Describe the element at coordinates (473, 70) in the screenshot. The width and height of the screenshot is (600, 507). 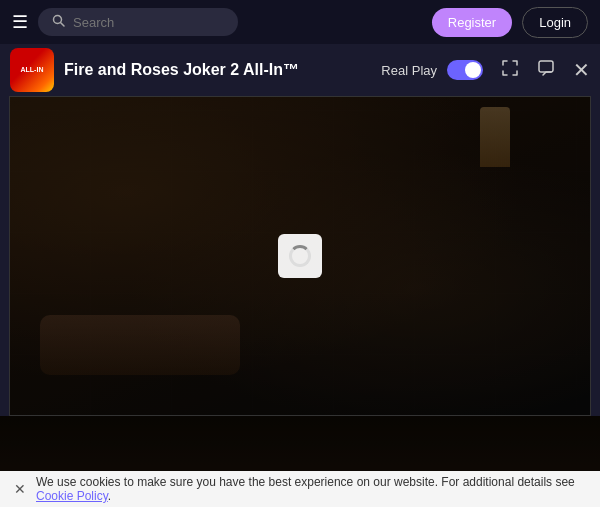
I see `toggle-knob` at that location.